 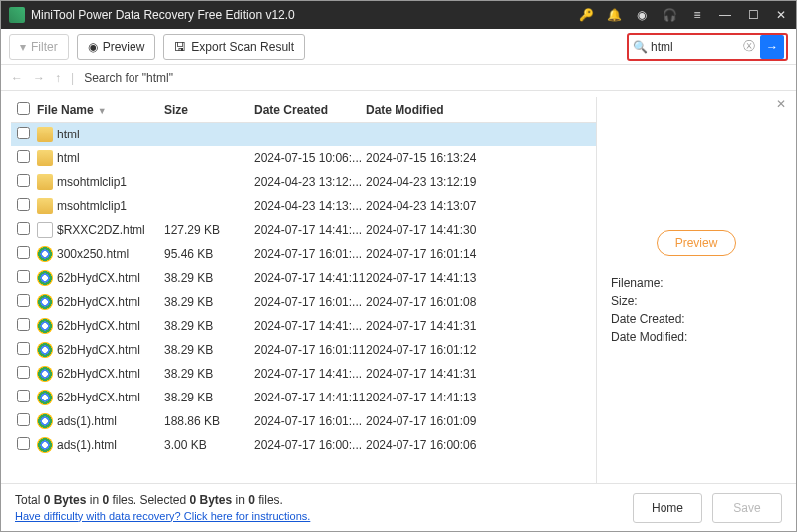 What do you see at coordinates (303, 230) in the screenshot?
I see `table-row: $RXXC2DZ.html127.29 KB2024-07-17 14:41:.…` at bounding box center [303, 230].